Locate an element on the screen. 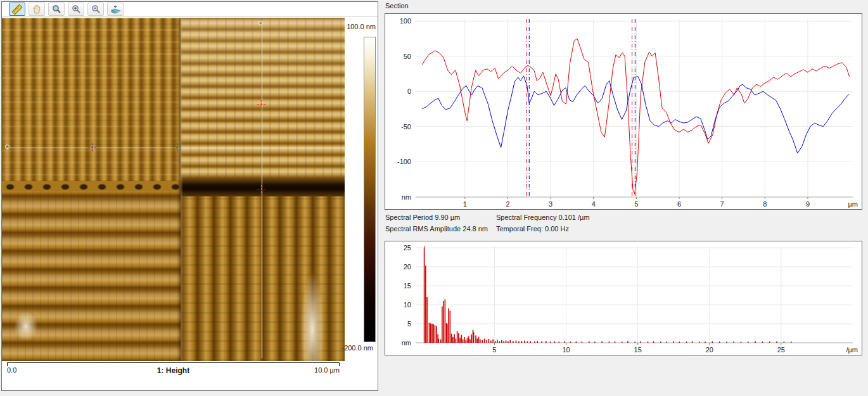 The image size is (868, 396). afm-quadrant-top-right is located at coordinates (262, 98).